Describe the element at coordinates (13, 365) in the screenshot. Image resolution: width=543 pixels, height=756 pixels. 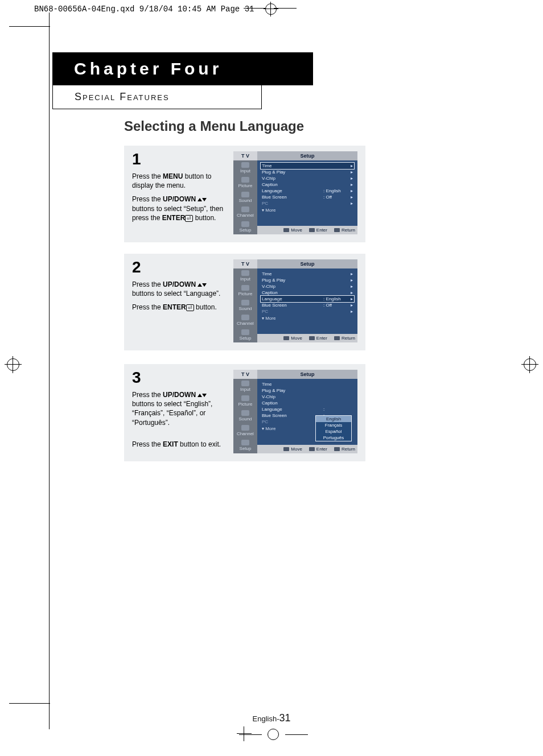
I see `registration-mark-left` at that location.